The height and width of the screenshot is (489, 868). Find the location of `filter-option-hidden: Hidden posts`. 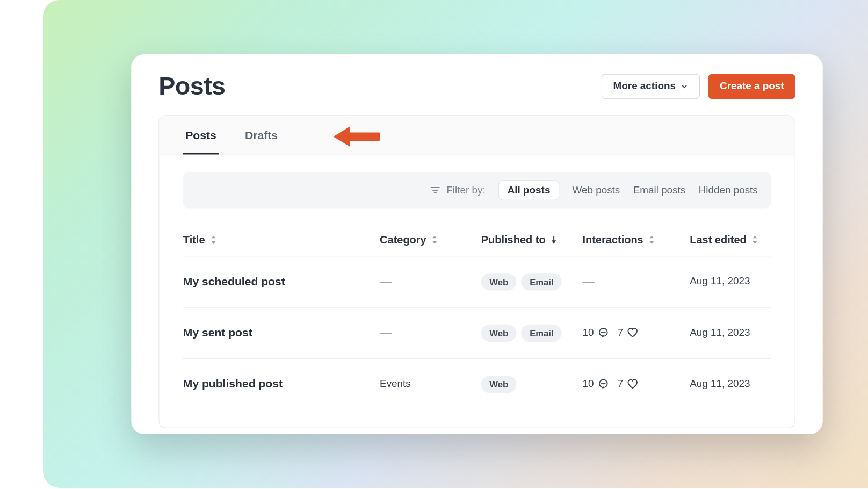

filter-option-hidden: Hidden posts is located at coordinates (728, 190).